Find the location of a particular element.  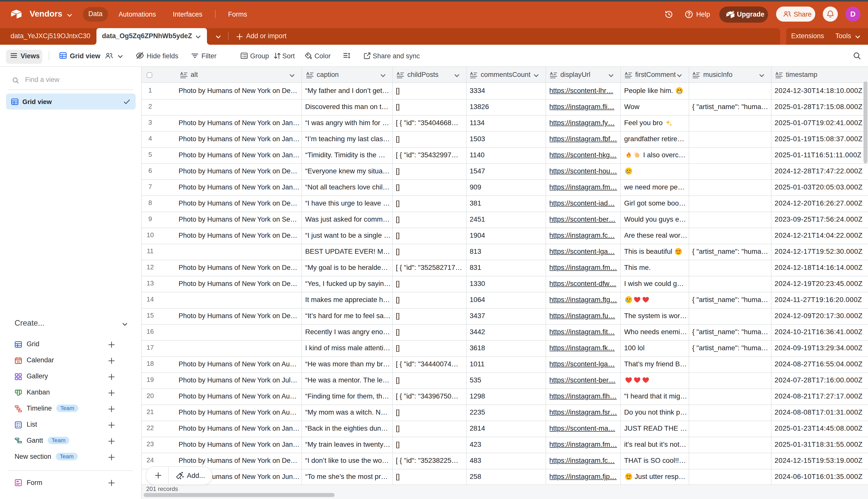

svg-text: 31 is located at coordinates (18, 362).